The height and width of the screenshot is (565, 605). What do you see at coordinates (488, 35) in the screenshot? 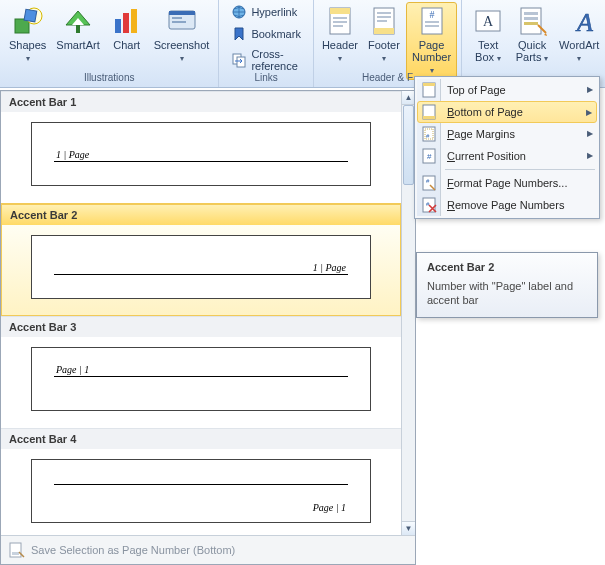
I see `textbox-button: A TextBox ▾` at bounding box center [488, 35].